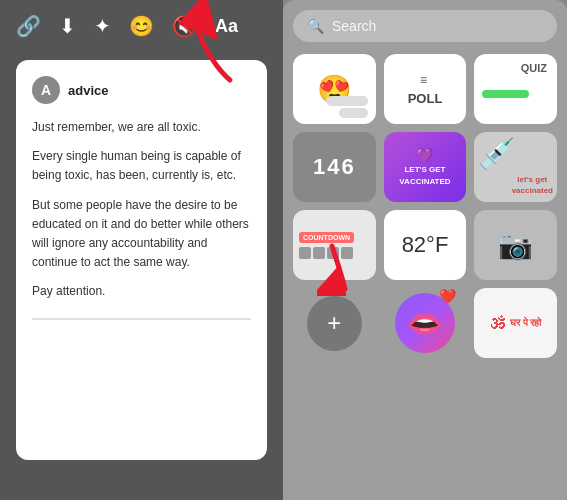 The height and width of the screenshot is (500, 567). Describe the element at coordinates (426, 245) in the screenshot. I see `temp-sticker: 82°F` at that location.